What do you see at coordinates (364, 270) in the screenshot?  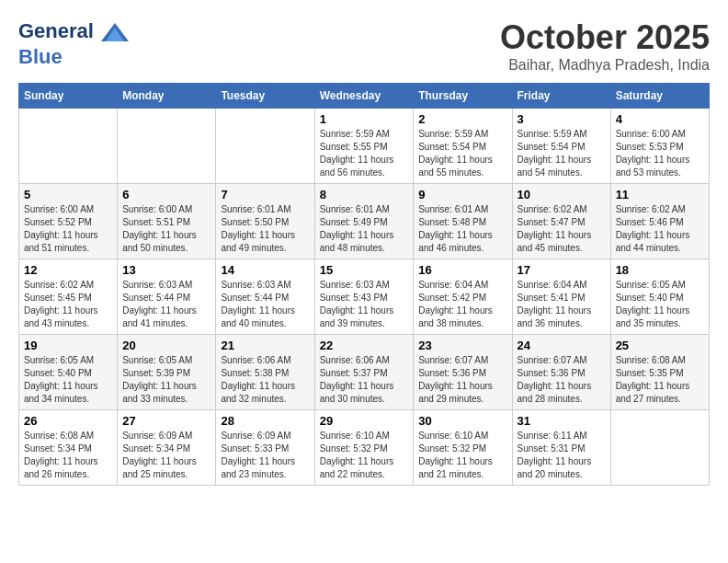 I see `day-number: 15` at bounding box center [364, 270].